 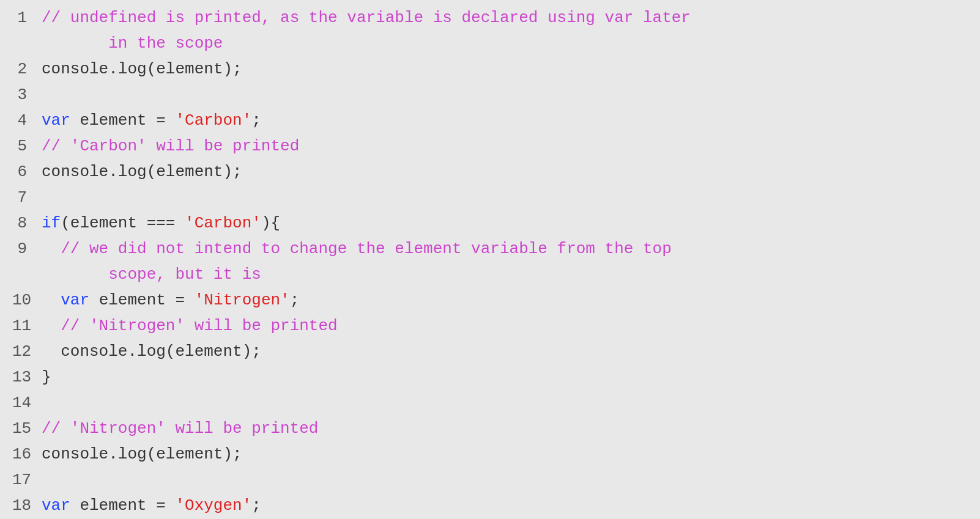 I want to click on code-line-17: 17, so click(x=490, y=480).